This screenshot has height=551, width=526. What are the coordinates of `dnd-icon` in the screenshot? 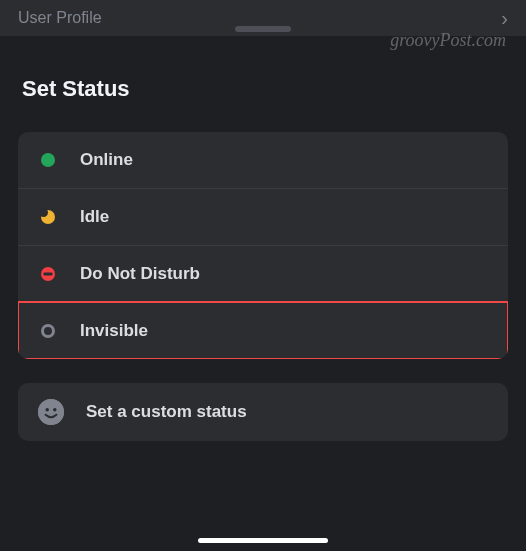 It's located at (48, 274).